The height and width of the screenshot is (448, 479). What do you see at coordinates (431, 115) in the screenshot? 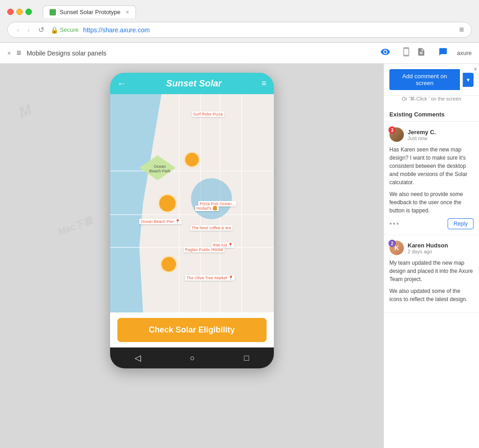
I see `existing-comments-title: Existing Comments` at bounding box center [431, 115].